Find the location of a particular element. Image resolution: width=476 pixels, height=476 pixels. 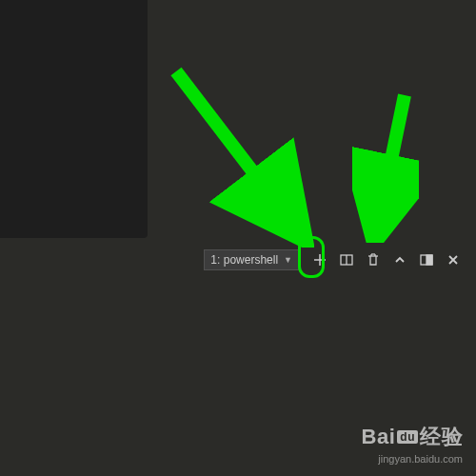

terminal-selector: 1: powershell ▼ is located at coordinates (251, 260).